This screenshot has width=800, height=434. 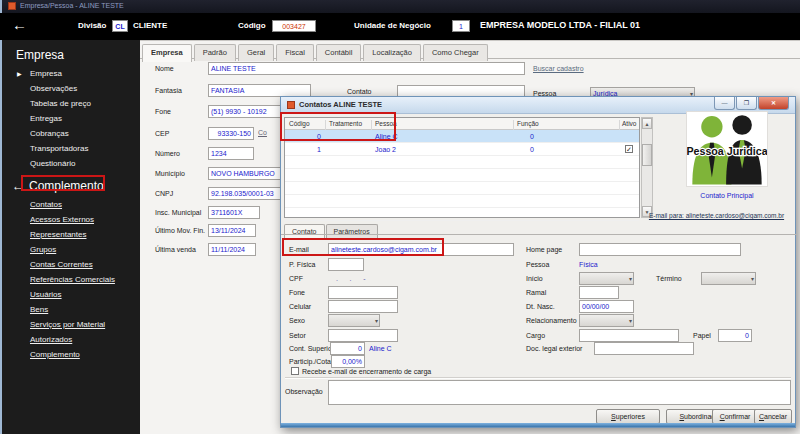 I want to click on sidebar-item-contatos: Contatos, so click(x=71, y=204).